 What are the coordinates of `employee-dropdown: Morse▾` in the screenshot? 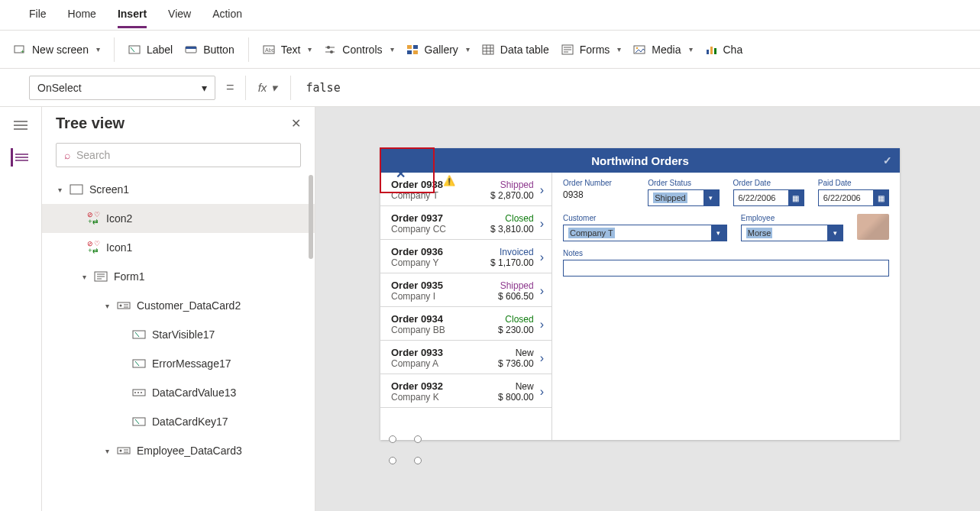 It's located at (792, 233).